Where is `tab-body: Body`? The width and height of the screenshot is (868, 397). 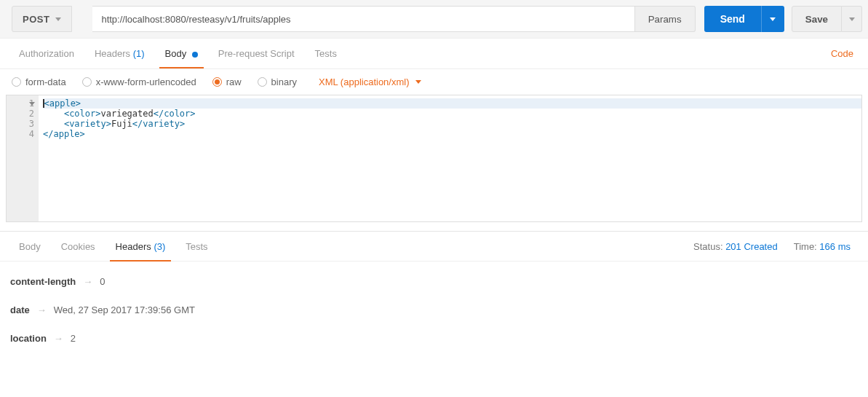
tab-body: Body is located at coordinates (182, 54).